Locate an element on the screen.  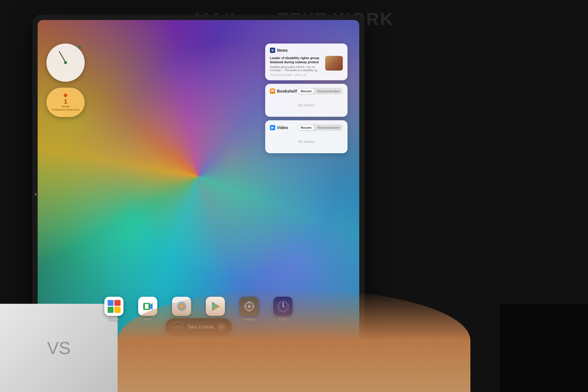
bookshelf-tab-group: Recent Recommended is located at coordinates (320, 91).